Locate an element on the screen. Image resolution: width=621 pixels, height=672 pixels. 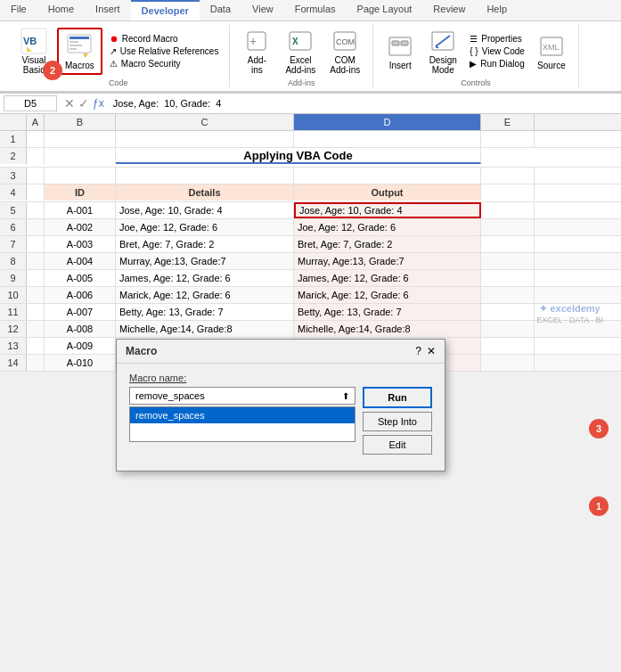
cell-e13 is located at coordinates (508, 346).